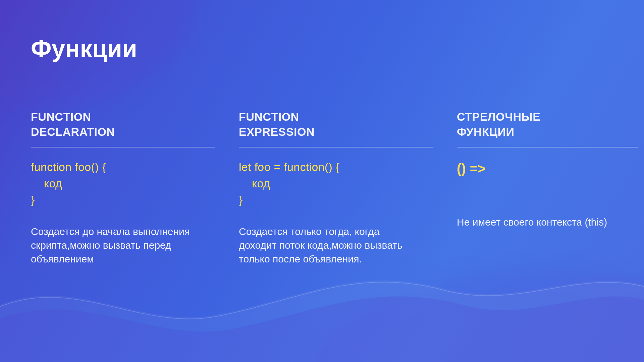  Describe the element at coordinates (336, 128) in the screenshot. I see `column-heading: FUNCTION EXPRESSION` at that location.